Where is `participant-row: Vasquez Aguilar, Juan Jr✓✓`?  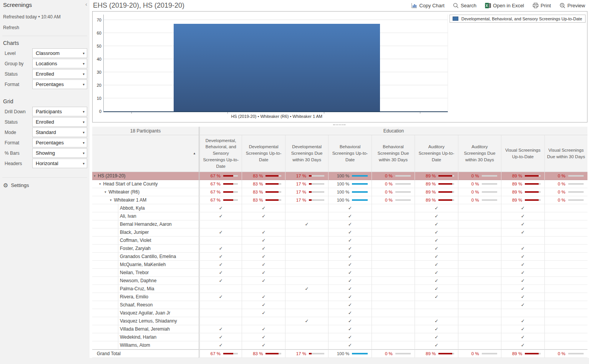
participant-row: Vasquez Aguilar, Juan Jr✓✓ is located at coordinates (340, 313).